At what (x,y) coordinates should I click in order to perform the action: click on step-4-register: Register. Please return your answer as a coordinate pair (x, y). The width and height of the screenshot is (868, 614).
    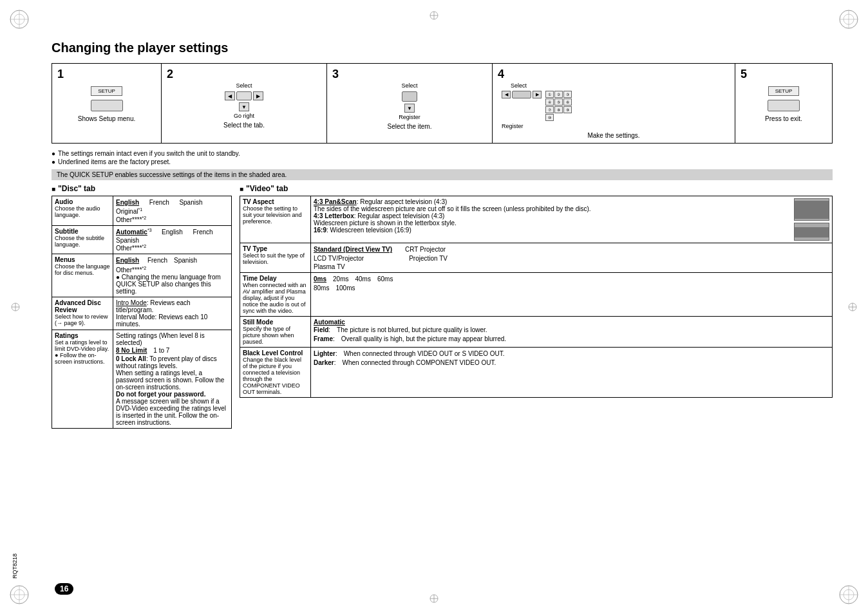
    Looking at the image, I should click on (616, 126).